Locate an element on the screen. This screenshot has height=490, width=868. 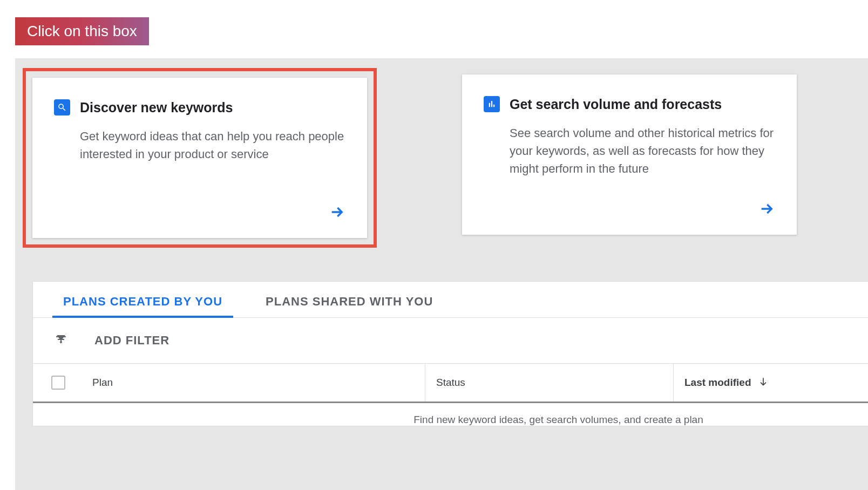
tabs-row: PLANS CREATED BY YOU PLANS SHARED WITH Y… is located at coordinates (450, 300).